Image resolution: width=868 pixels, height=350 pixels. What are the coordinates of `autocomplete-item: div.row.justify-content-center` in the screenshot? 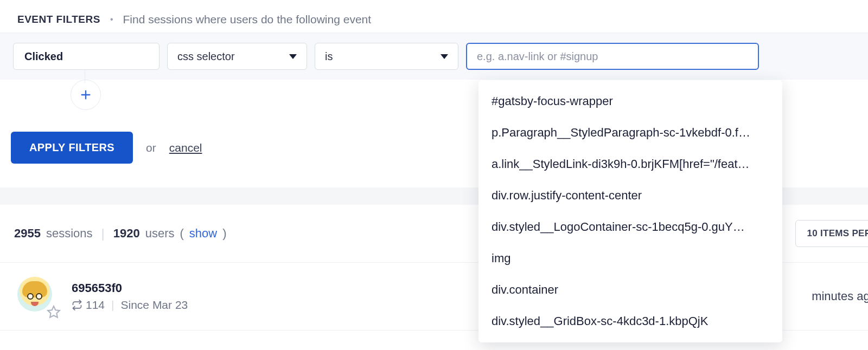 It's located at (630, 196).